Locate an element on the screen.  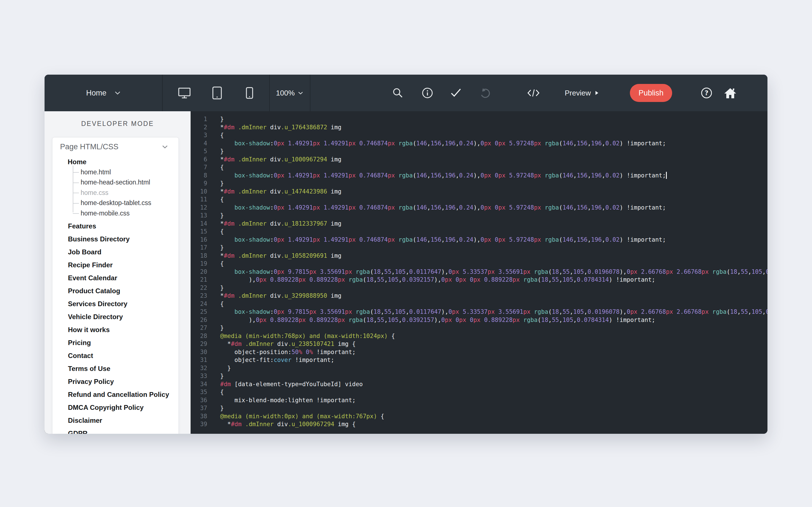
code-line-7: { is located at coordinates (494, 168).